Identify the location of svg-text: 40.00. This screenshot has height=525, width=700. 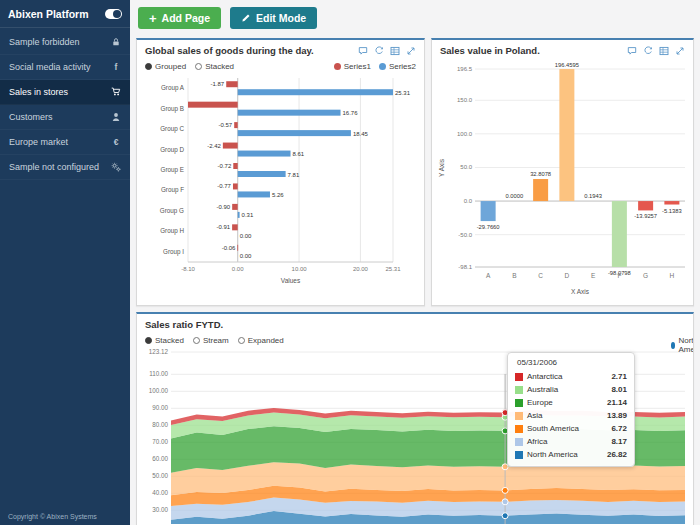
(160, 492).